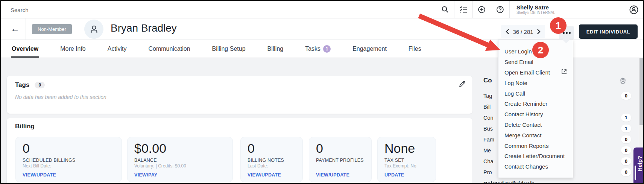 This screenshot has width=644, height=184. I want to click on view-pay-link: VIEW/PAY, so click(180, 175).